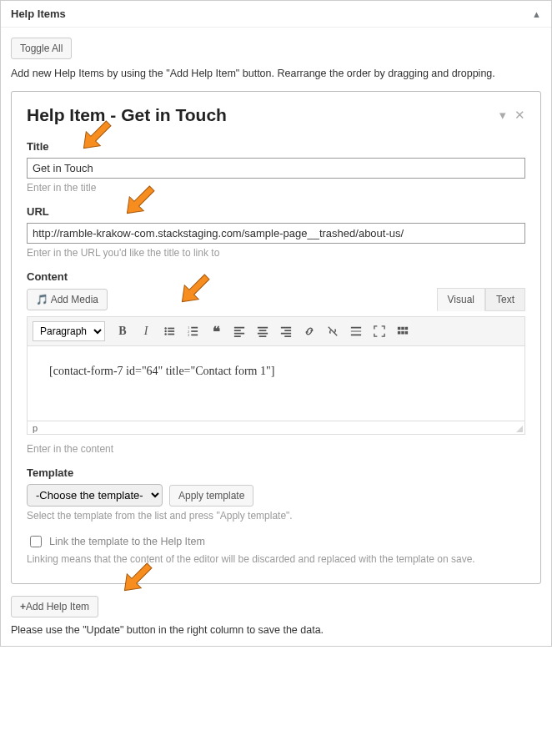  What do you see at coordinates (38, 13) in the screenshot?
I see `panel-title: Help Items` at bounding box center [38, 13].